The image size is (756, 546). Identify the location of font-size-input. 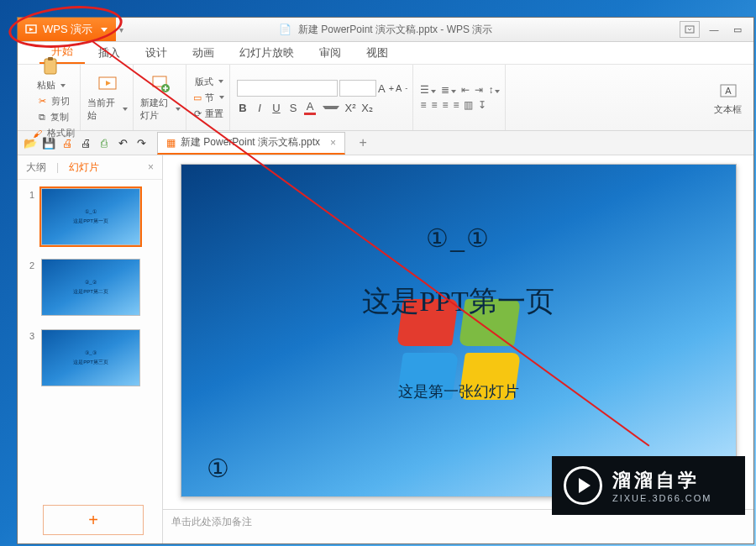
(358, 88).